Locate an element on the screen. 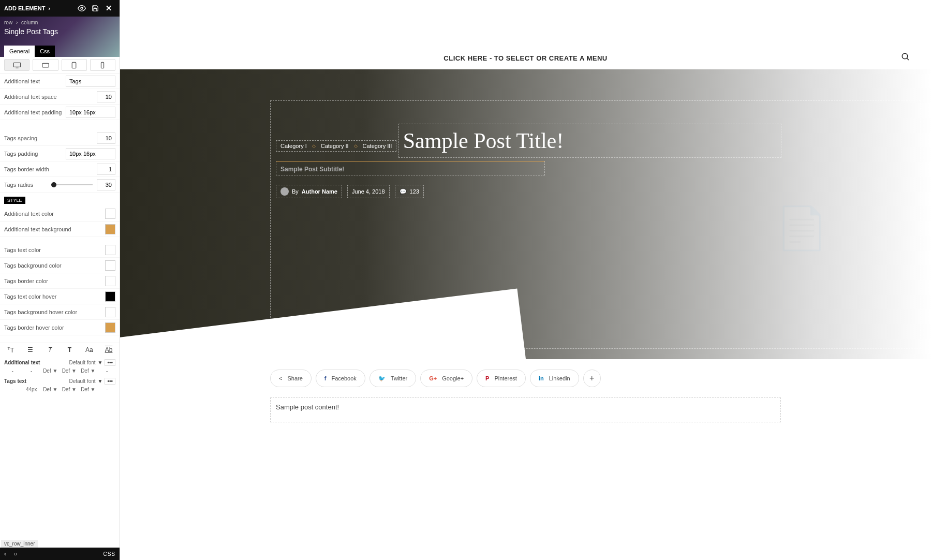  twitter-button: 🐦Twitter is located at coordinates (393, 378).